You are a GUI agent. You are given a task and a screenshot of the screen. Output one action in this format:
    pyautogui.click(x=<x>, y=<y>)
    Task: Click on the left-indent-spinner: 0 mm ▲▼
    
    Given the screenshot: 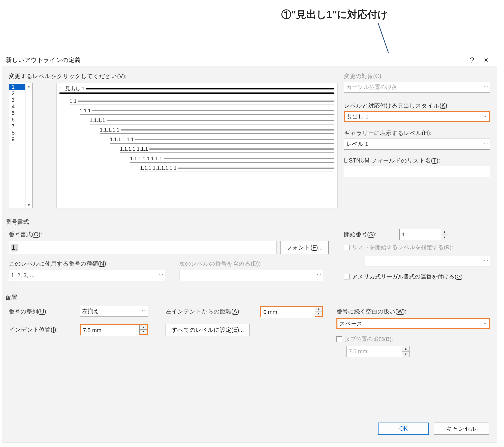 What is the action you would take?
    pyautogui.click(x=292, y=311)
    